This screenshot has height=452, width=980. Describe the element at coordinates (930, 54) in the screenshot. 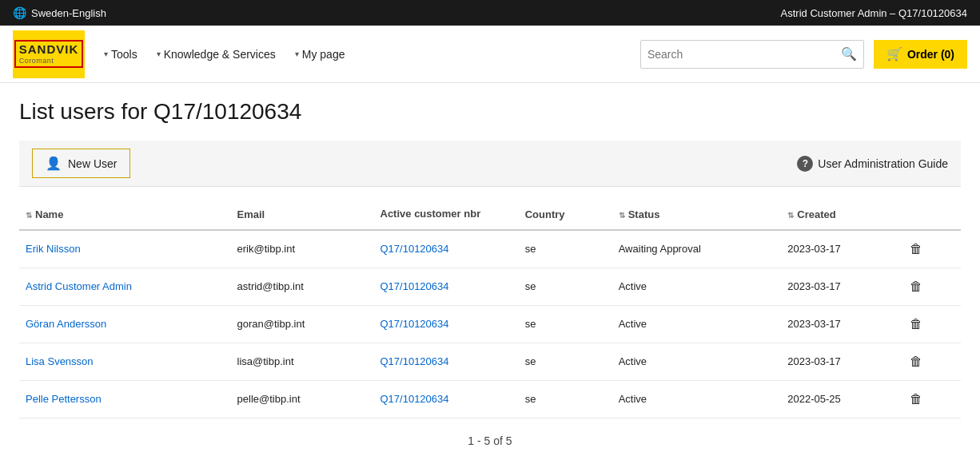

I see `order-label: Order (0)` at that location.